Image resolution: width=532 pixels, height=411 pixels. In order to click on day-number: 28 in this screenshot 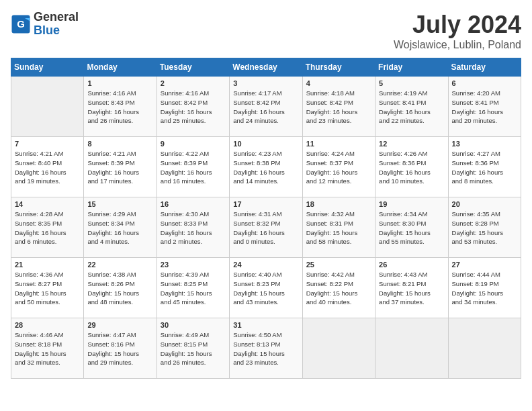, I will do `click(47, 325)`.